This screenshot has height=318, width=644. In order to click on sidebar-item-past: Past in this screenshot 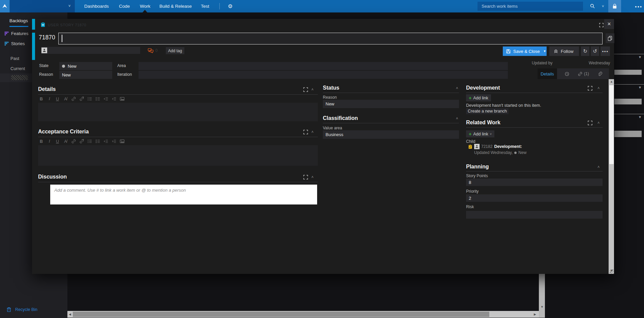, I will do `click(15, 59)`.